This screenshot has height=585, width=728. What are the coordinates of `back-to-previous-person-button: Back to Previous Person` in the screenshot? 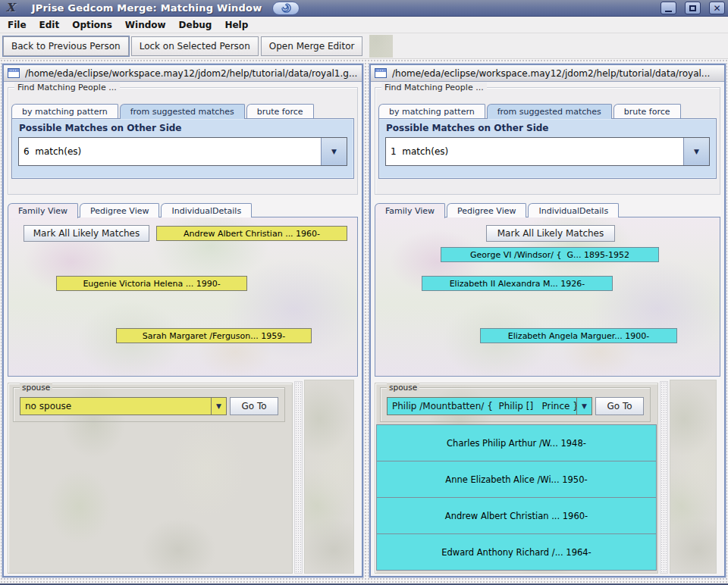 It's located at (66, 46).